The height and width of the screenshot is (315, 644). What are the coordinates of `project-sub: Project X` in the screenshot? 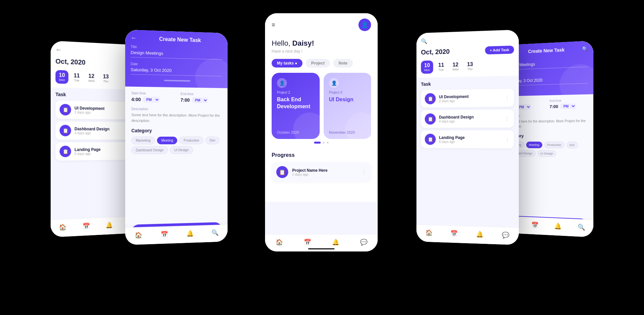 It's located at (348, 93).